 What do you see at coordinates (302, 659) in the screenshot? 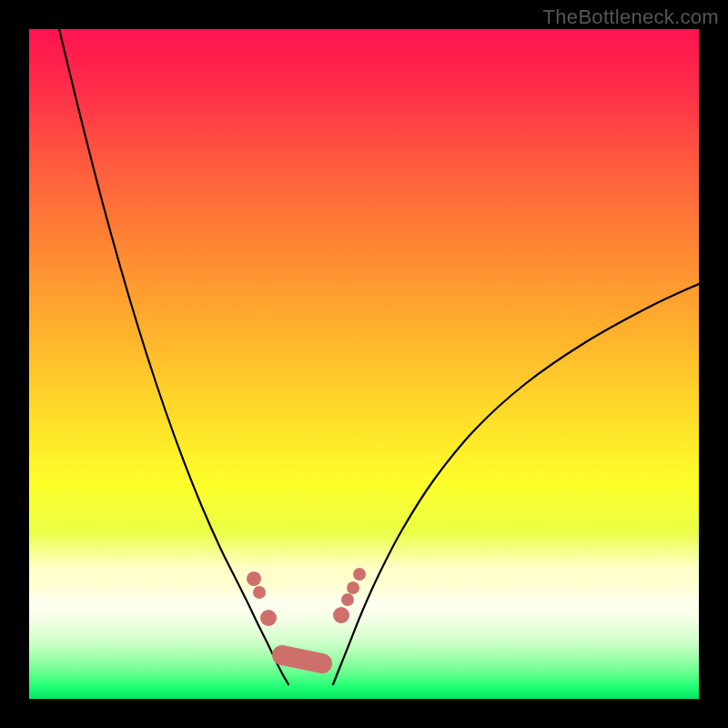
I see `bottom-pill` at bounding box center [302, 659].